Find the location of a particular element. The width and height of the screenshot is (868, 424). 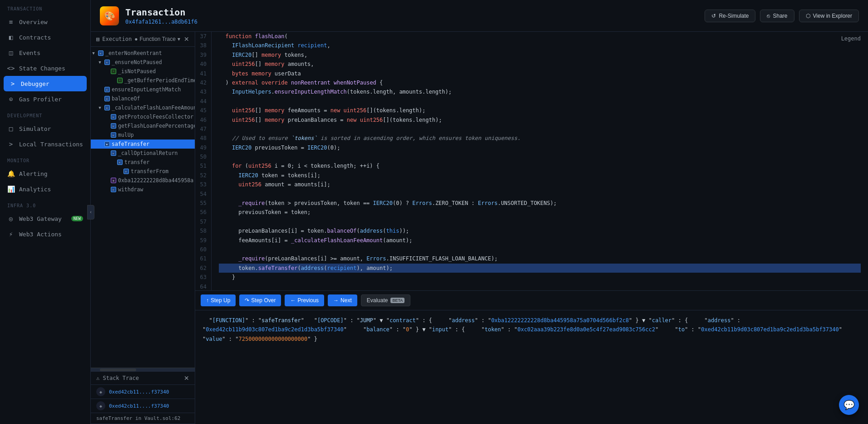

sidebar-item-label: Gas Profiler is located at coordinates (40, 99).